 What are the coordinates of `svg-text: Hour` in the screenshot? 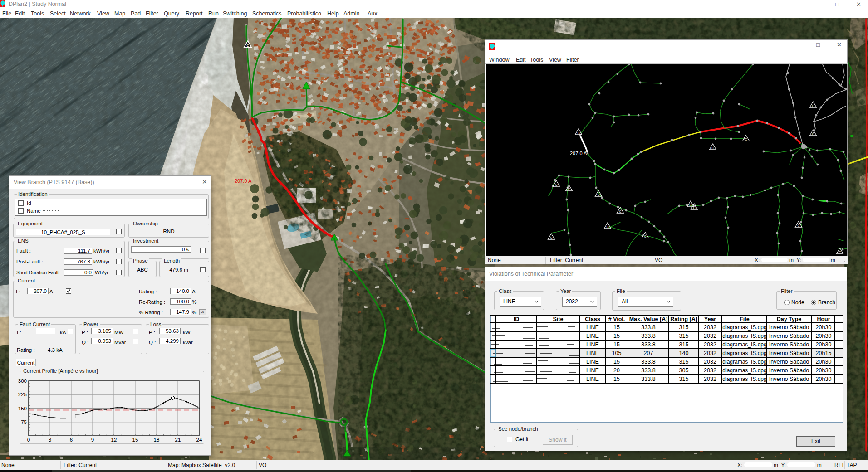 It's located at (823, 319).